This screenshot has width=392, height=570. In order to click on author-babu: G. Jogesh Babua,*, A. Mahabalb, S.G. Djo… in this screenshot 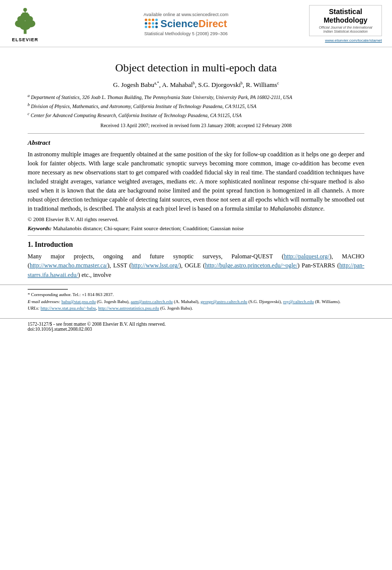, I will do `click(196, 84)`.